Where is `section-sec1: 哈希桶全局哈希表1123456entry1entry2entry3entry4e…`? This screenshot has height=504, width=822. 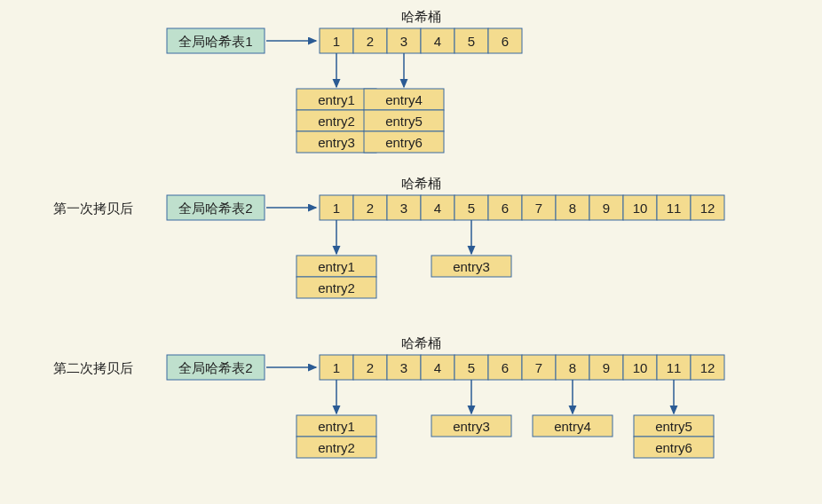
section-sec1: 哈希桶全局哈希表1123456entry1entry2entry3entry4e… is located at coordinates (344, 82).